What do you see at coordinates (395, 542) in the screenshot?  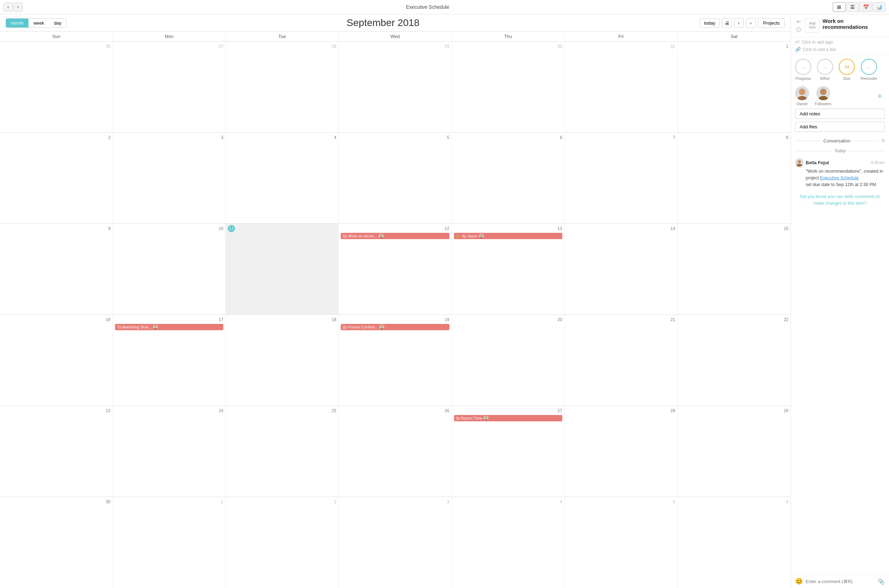 I see `day-cell-5-3: 3` at bounding box center [395, 542].